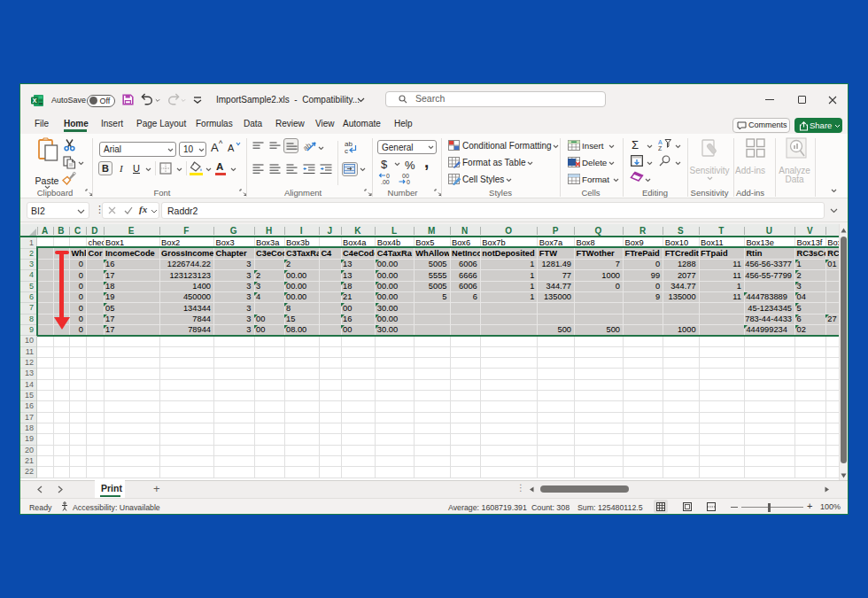 This screenshot has height=598, width=868. Describe the element at coordinates (406, 175) in the screenshot. I see `svg-text: 00` at that location.